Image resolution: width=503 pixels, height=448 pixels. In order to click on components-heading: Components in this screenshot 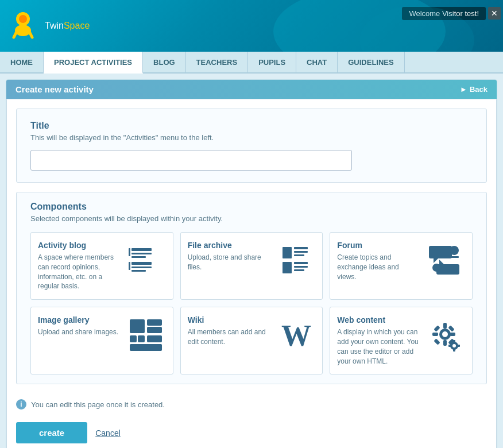, I will do `click(252, 207)`.